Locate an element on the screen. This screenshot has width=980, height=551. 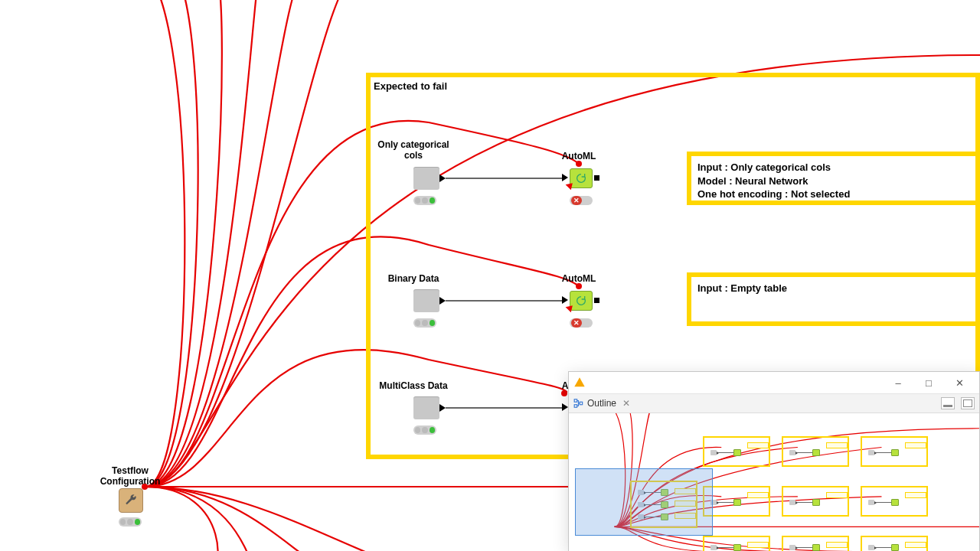
outline-window: – □ ✕ Outline ✕ is located at coordinates (774, 461).